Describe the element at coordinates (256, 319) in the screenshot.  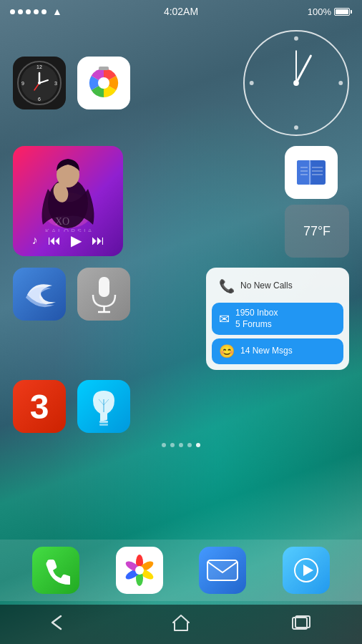
I see `mail-notif-text-block: 1950 Inbox 5 Forums` at that location.